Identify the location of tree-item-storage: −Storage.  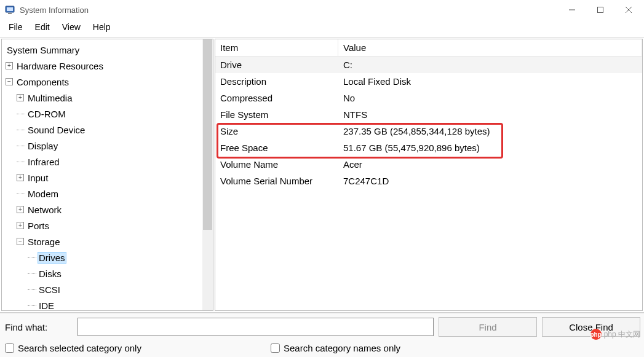
(107, 241).